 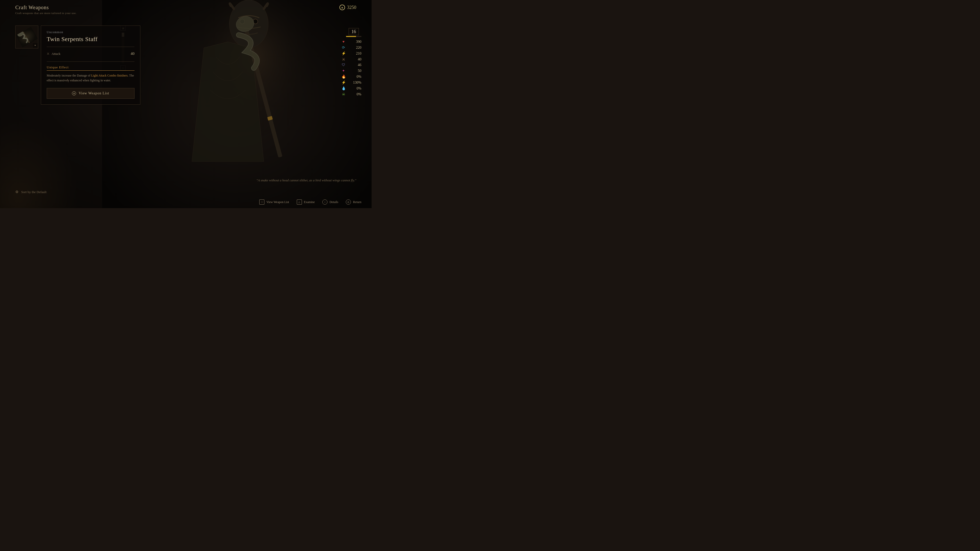 What do you see at coordinates (344, 83) in the screenshot?
I see `lightning-res-icon: ⚡` at bounding box center [344, 83].